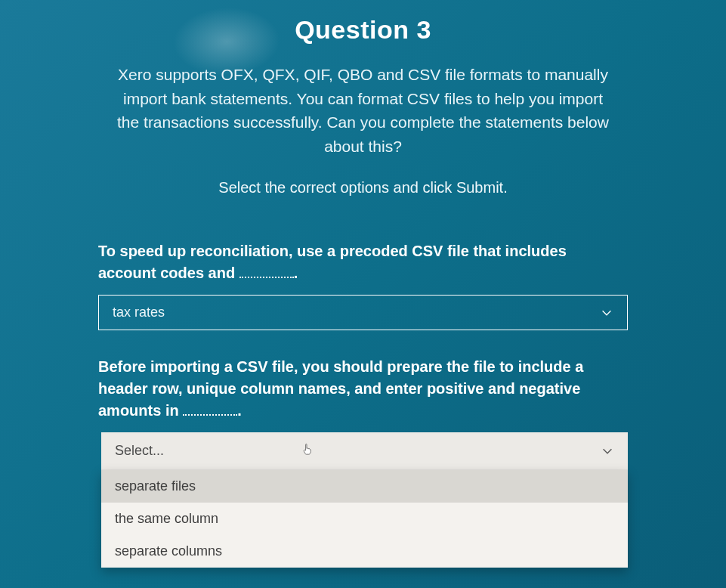  What do you see at coordinates (296, 273) in the screenshot?
I see `statement-1-text-b: .` at bounding box center [296, 273].